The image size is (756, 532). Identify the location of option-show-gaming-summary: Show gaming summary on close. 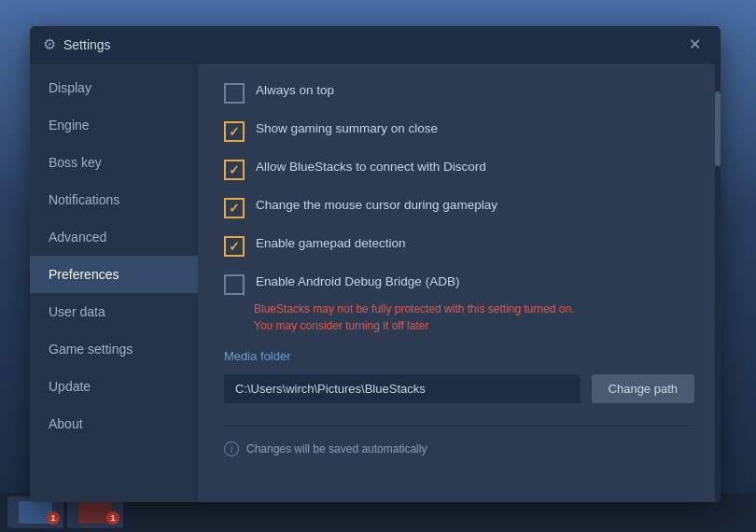
(459, 131).